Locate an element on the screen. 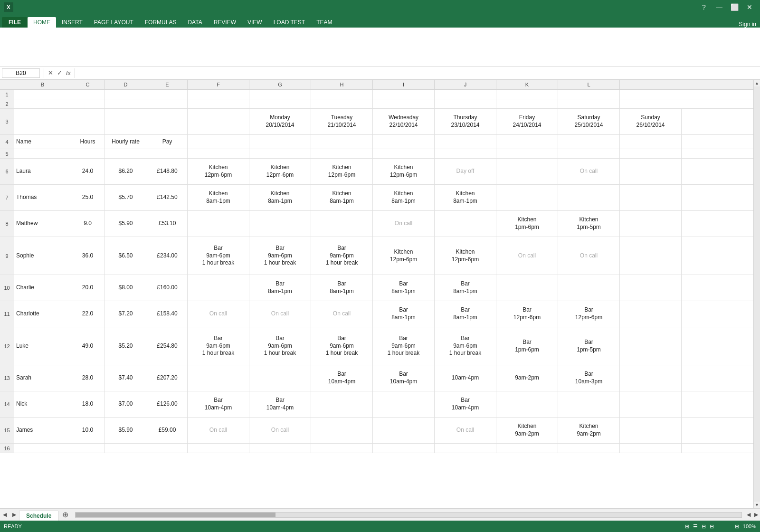  cell-i15-thu is located at coordinates (404, 430).